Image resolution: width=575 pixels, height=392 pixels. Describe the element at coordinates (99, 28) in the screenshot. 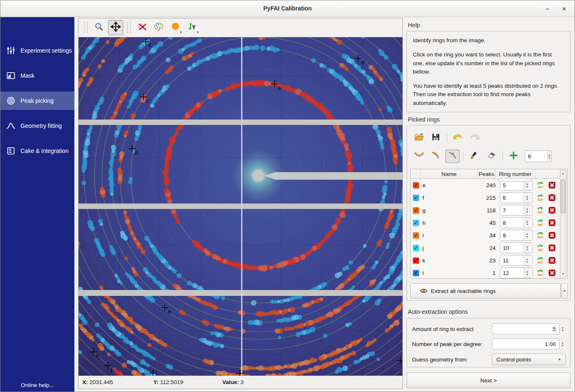

I see `zoom-tool-button` at that location.